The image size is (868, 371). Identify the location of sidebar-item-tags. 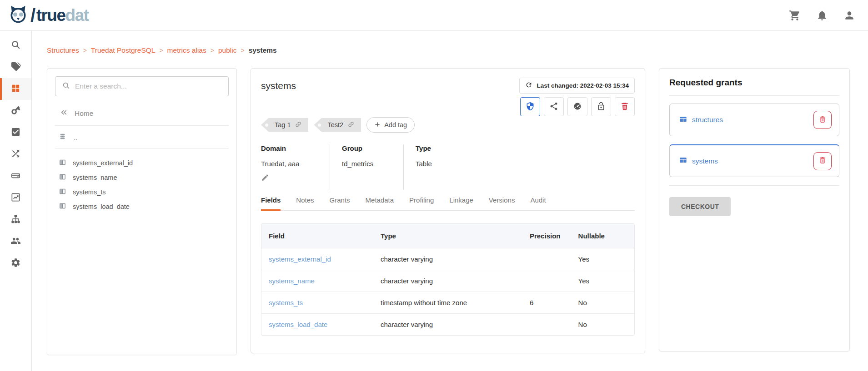
(15, 67).